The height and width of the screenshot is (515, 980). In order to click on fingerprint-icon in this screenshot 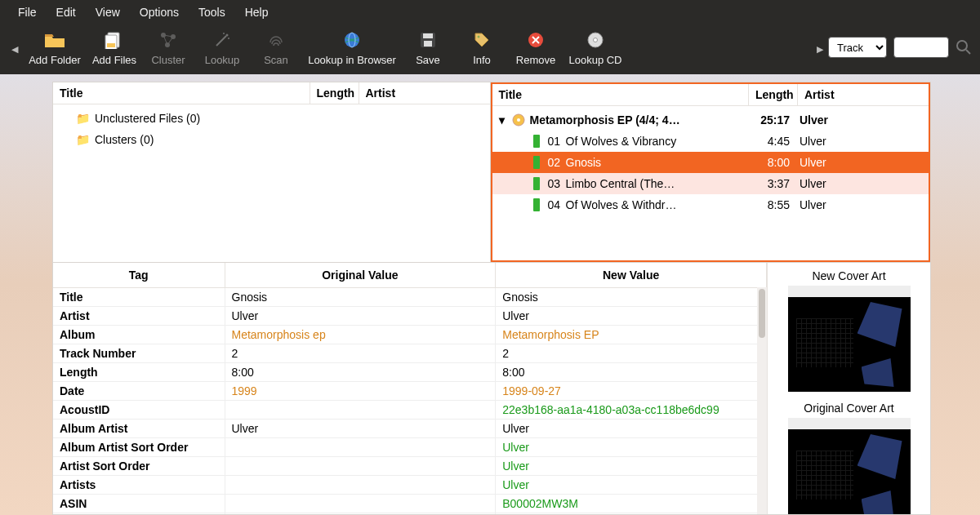, I will do `click(276, 40)`.